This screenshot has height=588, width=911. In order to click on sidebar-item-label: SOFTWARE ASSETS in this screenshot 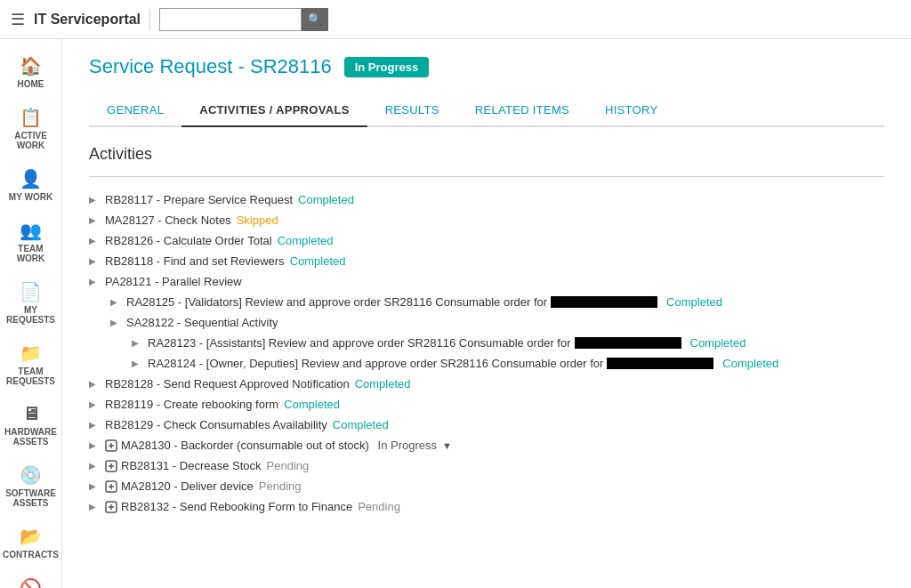, I will do `click(30, 498)`.